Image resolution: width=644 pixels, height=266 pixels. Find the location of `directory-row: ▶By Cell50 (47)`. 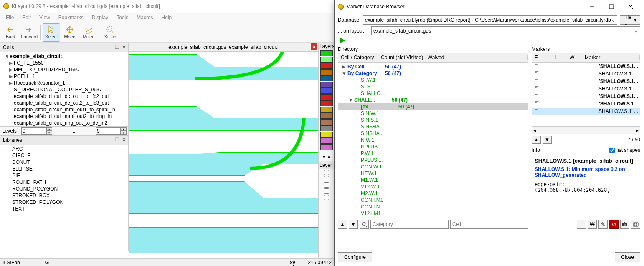

directory-row: ▶By Cell50 (47) is located at coordinates (433, 67).